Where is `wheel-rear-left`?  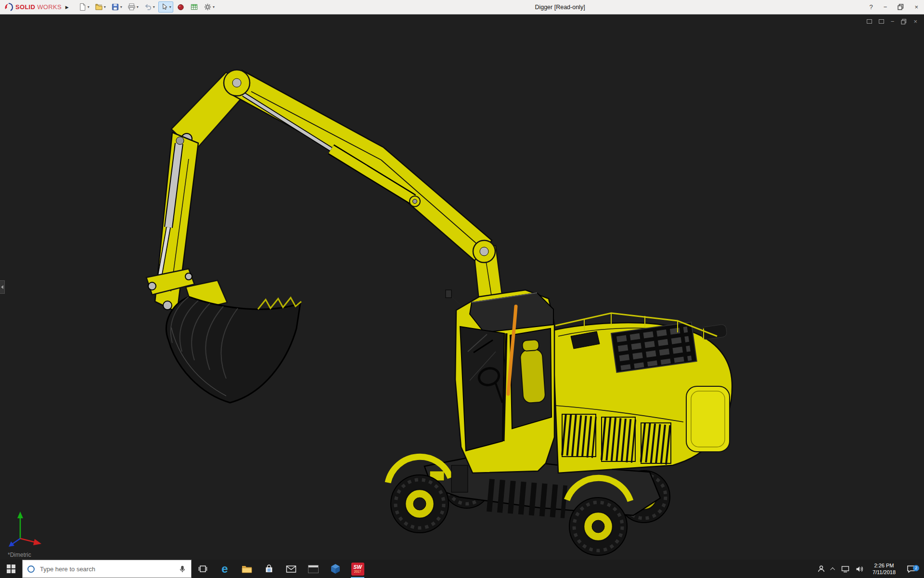 wheel-rear-left is located at coordinates (598, 526).